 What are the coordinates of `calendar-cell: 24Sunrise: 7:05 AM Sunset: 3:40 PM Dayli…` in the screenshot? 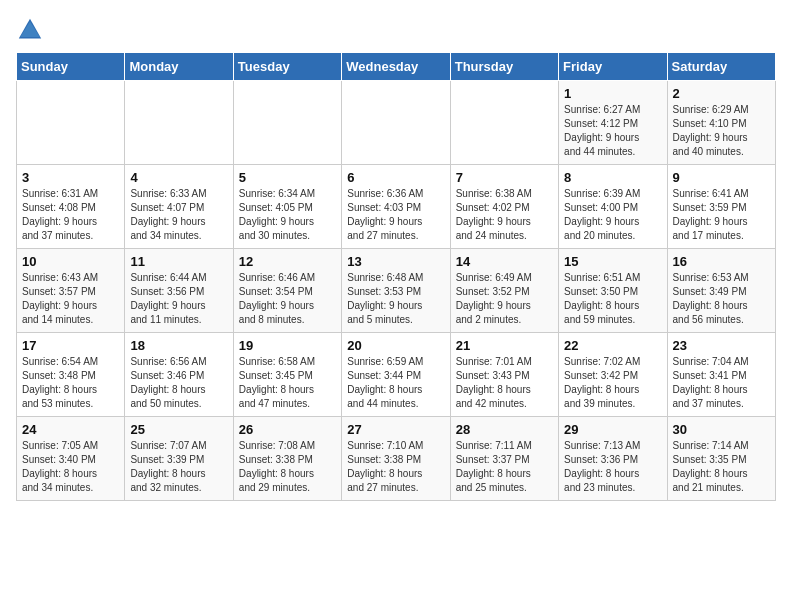 It's located at (71, 459).